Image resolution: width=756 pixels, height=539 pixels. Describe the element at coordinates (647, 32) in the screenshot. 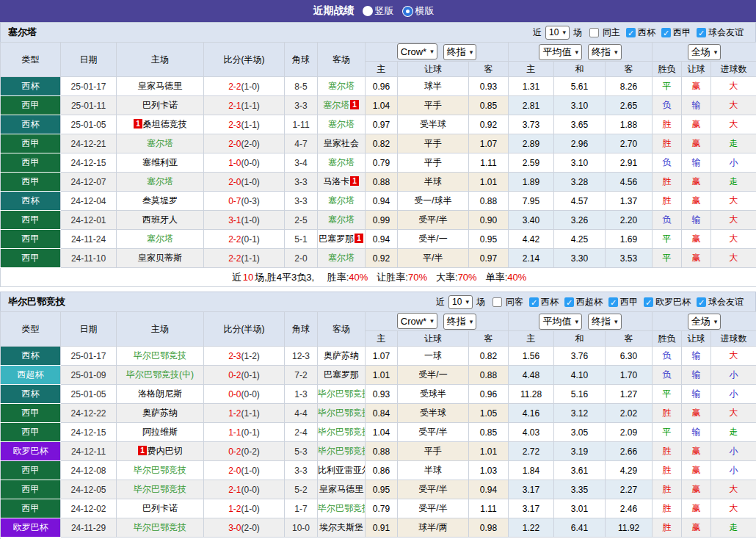

I see `league-filter-label: 西杯` at that location.